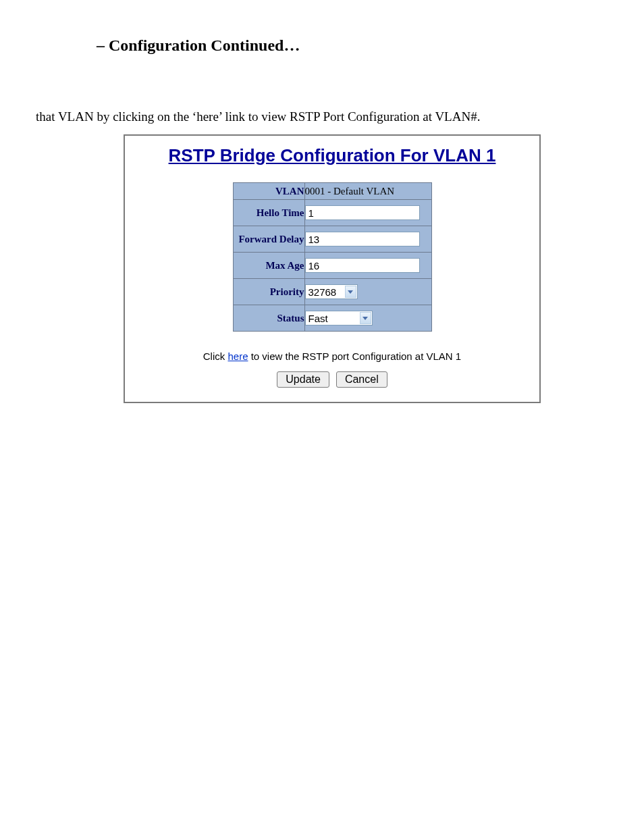  I want to click on port-config-link: here, so click(238, 357).